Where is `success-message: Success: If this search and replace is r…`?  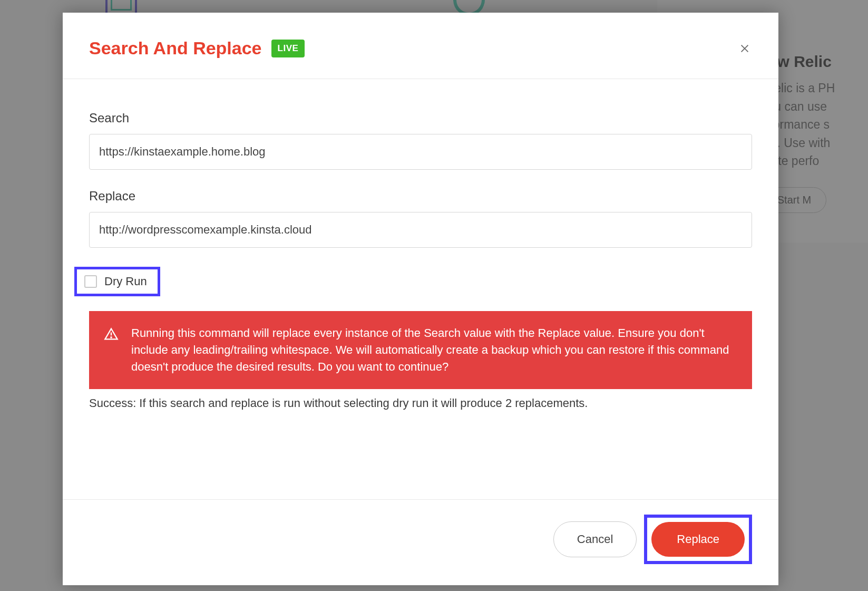
success-message: Success: If this search and replace is r… is located at coordinates (421, 403).